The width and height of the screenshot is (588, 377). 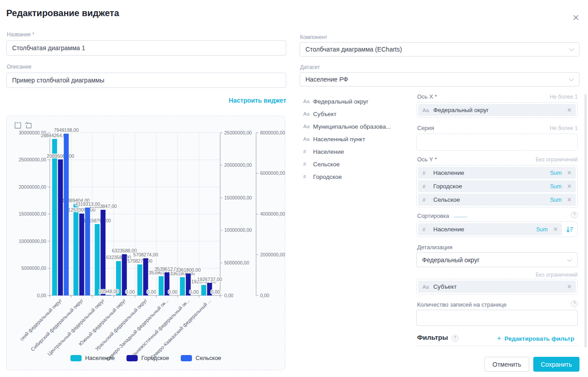 What do you see at coordinates (571, 48) in the screenshot?
I see `chevron-down-icon` at bounding box center [571, 48].